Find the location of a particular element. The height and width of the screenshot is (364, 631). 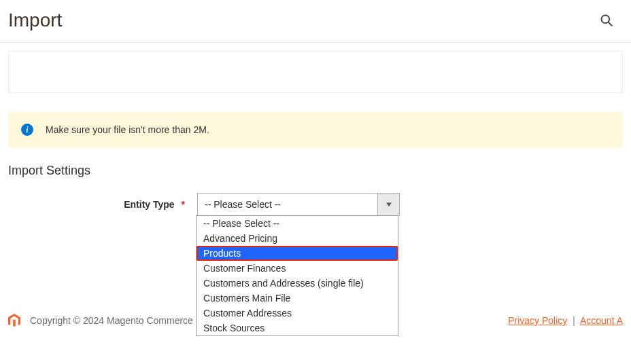

notice-text: Make sure your file isn't more than 2M. is located at coordinates (128, 130).